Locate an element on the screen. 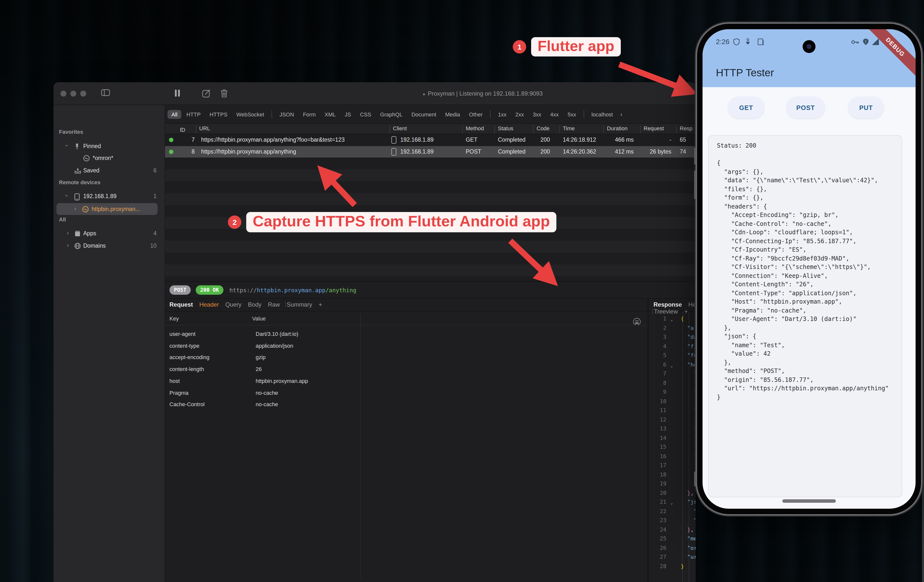  filter-tab-http: HTTP is located at coordinates (193, 114).